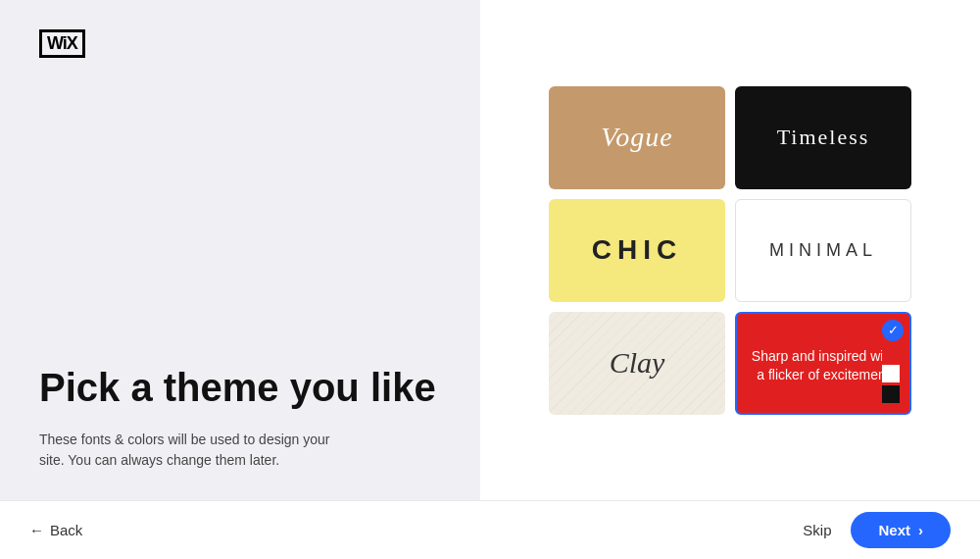 Image resolution: width=980 pixels, height=559 pixels. What do you see at coordinates (817, 530) in the screenshot?
I see `skip-button: Skip` at bounding box center [817, 530].